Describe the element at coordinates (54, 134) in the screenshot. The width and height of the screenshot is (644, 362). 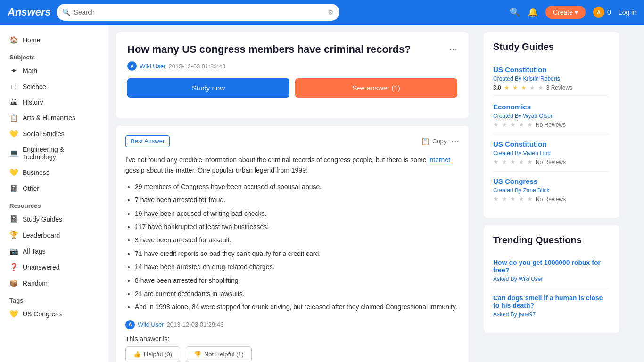
I see `sidebar-item-social: 💛 Social Studies` at that location.